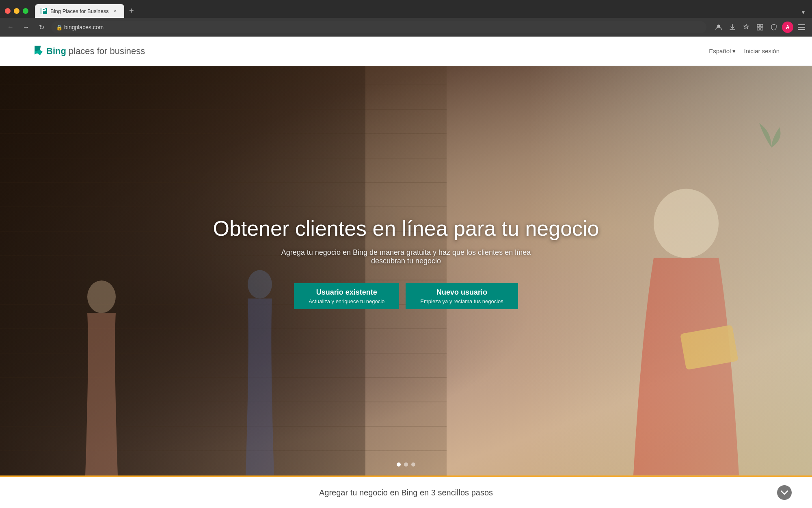 The image size is (812, 508). What do you see at coordinates (788, 27) in the screenshot?
I see `profile-button: A` at bounding box center [788, 27].